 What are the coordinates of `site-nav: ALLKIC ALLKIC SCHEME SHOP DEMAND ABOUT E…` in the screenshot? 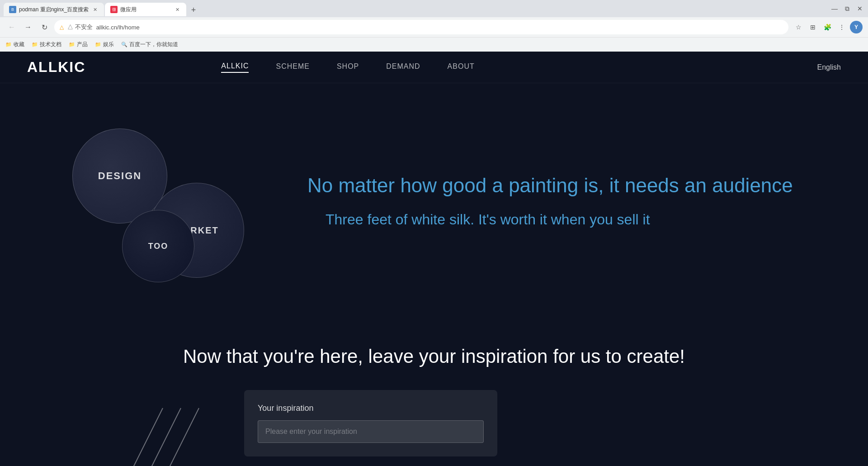 It's located at (434, 67).